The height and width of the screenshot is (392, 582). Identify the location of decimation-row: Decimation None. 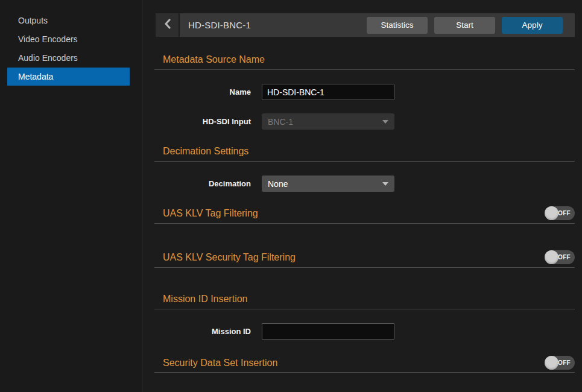
(364, 183).